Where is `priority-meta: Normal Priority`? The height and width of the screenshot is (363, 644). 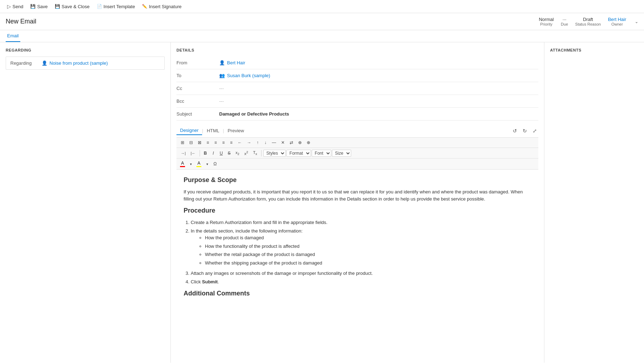 priority-meta: Normal Priority is located at coordinates (546, 21).